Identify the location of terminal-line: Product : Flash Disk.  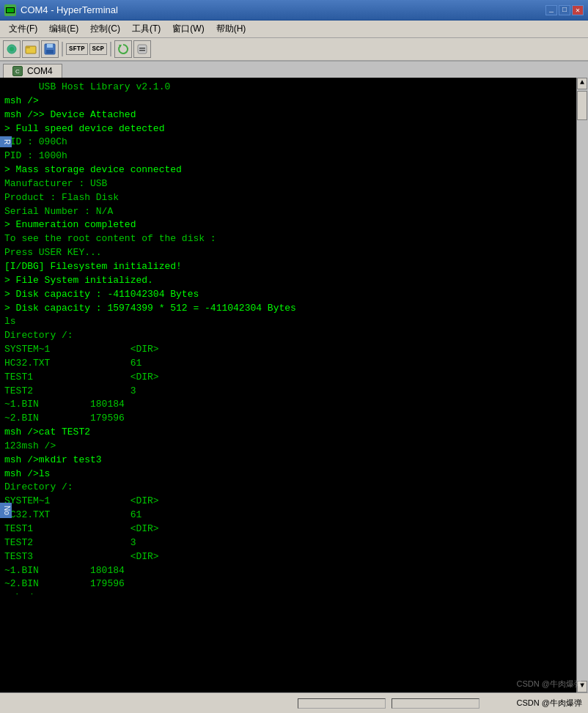
(294, 198).